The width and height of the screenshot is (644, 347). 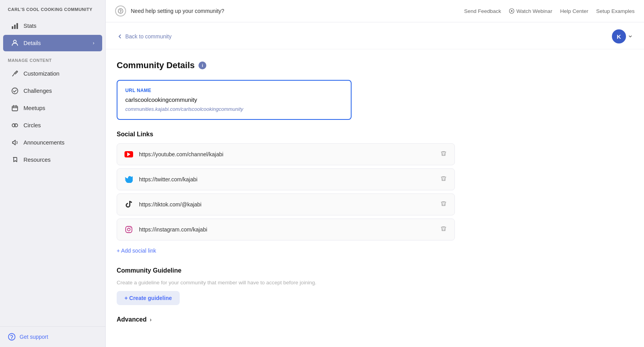 I want to click on advanced-row: Advanced ›, so click(x=286, y=320).